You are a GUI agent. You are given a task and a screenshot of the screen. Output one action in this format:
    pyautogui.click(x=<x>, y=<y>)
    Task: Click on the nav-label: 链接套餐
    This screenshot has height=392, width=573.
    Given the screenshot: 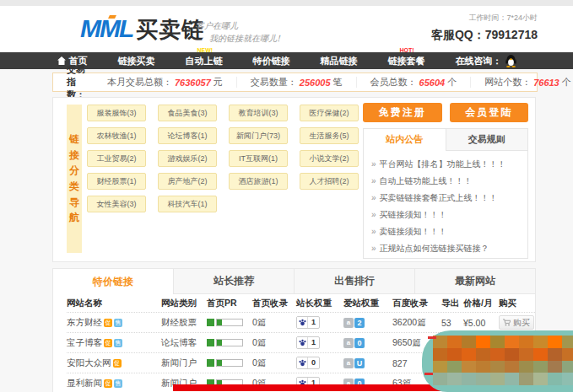 What is the action you would take?
    pyautogui.click(x=407, y=61)
    